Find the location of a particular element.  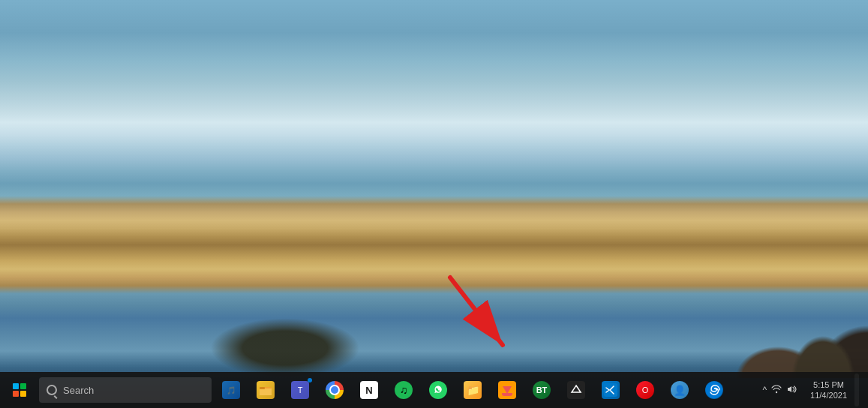

clock-date: 11/4/2021 is located at coordinates (828, 395).